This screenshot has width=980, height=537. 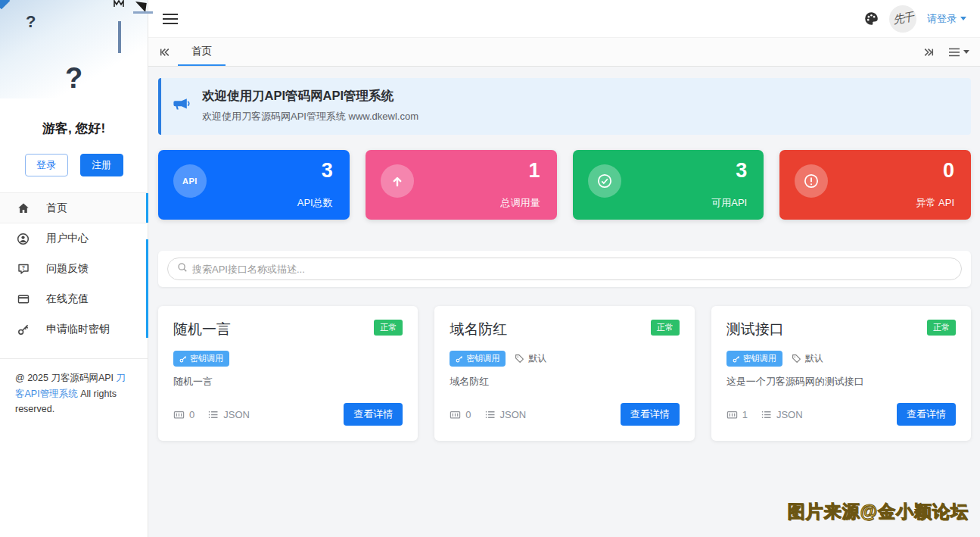 I want to click on tag-label: 默认, so click(x=814, y=359).